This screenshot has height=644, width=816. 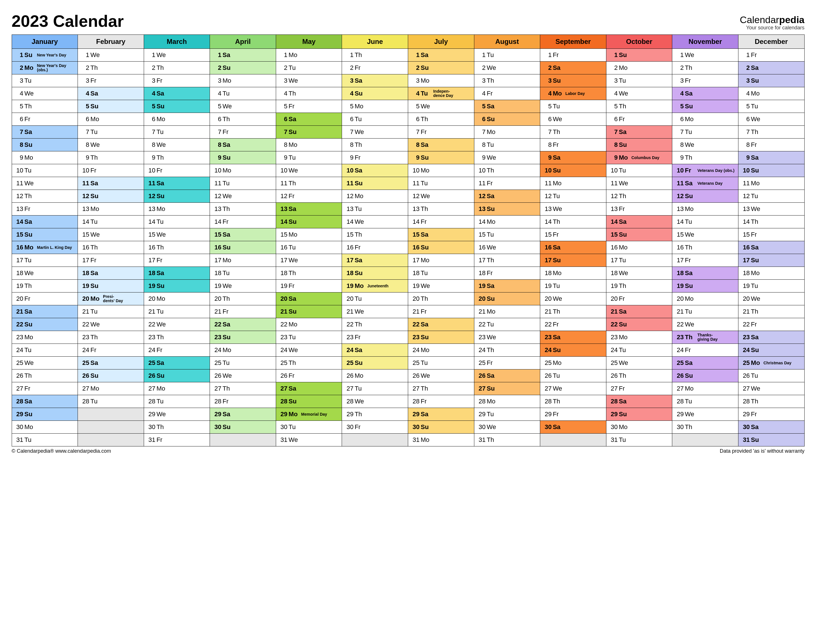 I want to click on day-number: 20, so click(x=217, y=299).